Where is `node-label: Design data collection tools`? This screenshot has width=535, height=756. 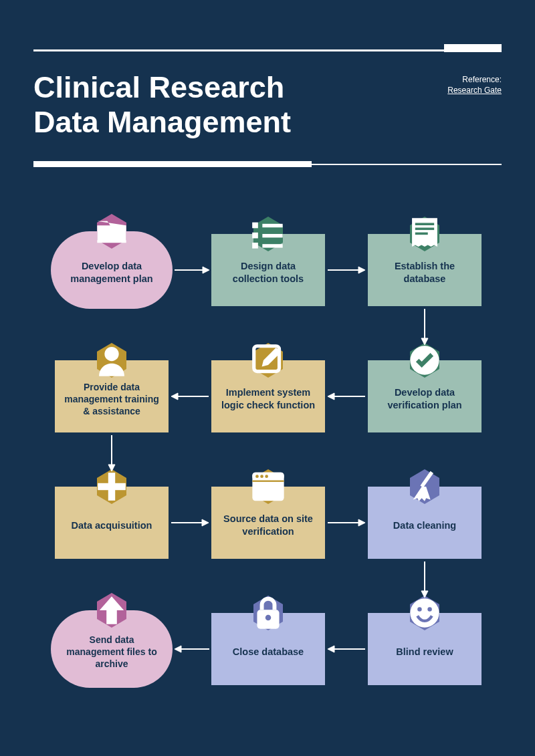 node-label: Design data collection tools is located at coordinates (268, 273).